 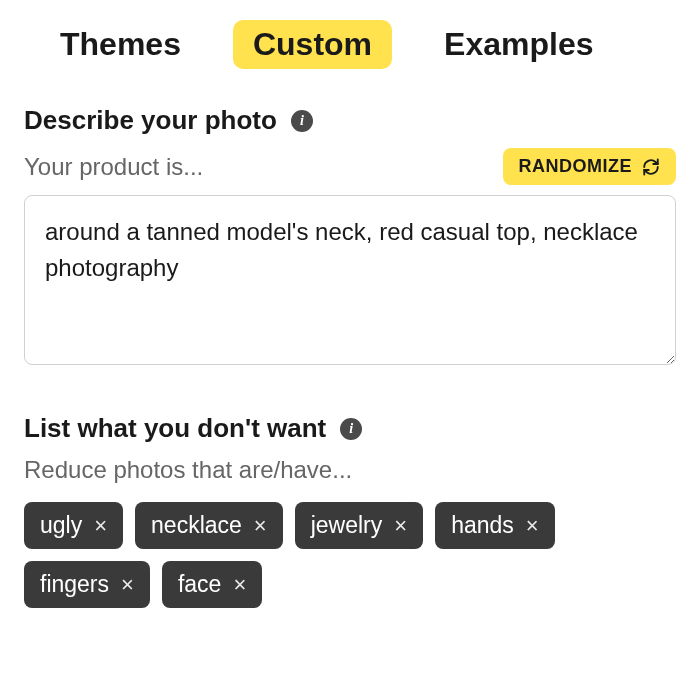 What do you see at coordinates (74, 526) in the screenshot?
I see `exclude-tag: ugly×` at bounding box center [74, 526].